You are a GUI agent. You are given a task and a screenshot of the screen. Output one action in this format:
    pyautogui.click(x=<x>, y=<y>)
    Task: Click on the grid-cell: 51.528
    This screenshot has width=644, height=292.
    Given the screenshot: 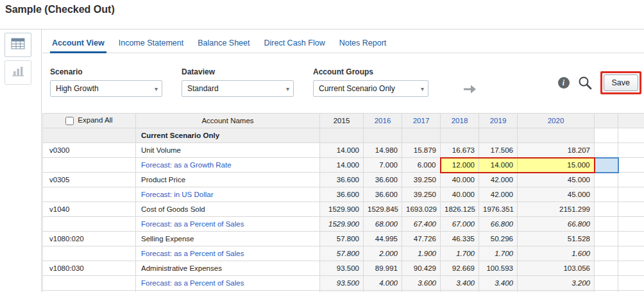 What is the action you would take?
    pyautogui.click(x=556, y=239)
    